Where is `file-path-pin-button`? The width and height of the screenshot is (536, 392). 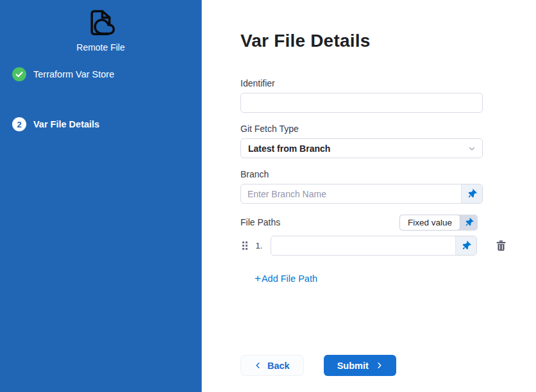
file-path-pin-button is located at coordinates (465, 246).